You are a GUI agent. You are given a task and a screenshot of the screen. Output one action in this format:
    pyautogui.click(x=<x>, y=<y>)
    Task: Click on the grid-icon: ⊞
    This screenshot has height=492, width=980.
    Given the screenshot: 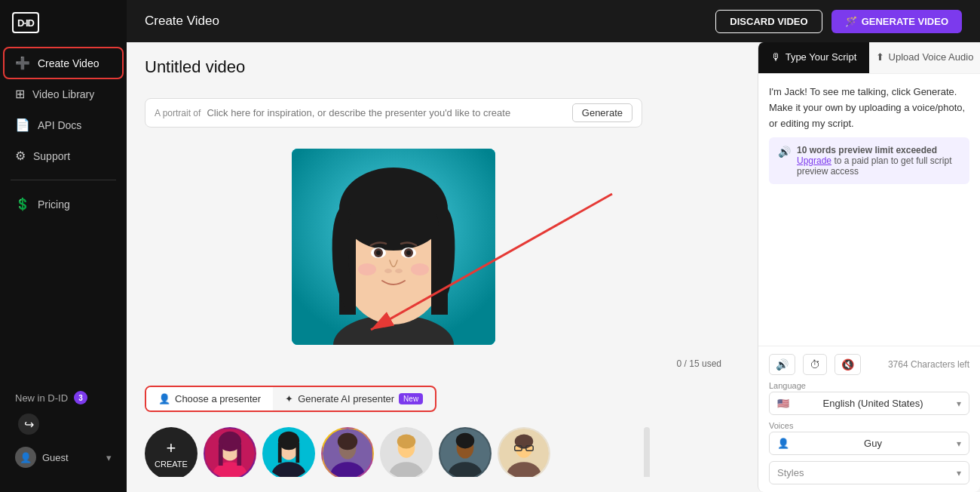 What is the action you would take?
    pyautogui.click(x=20, y=94)
    